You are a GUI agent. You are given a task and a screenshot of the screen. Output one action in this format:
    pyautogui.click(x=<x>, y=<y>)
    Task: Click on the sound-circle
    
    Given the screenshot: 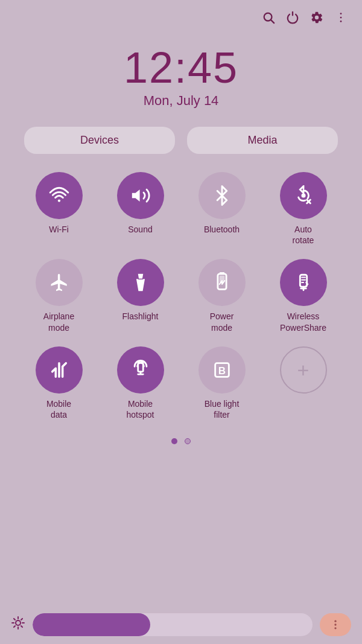 What is the action you would take?
    pyautogui.click(x=141, y=196)
    